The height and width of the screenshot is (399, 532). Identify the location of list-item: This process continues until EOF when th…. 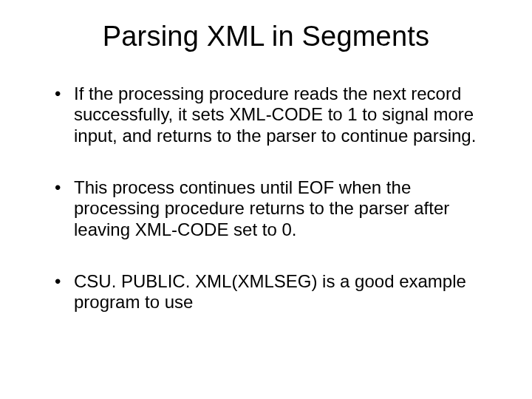
(271, 208).